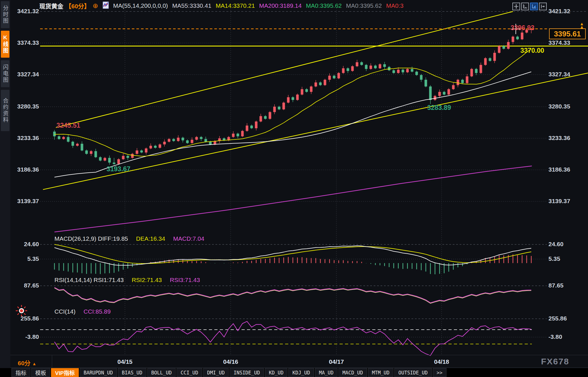  What do you see at coordinates (324, 6) in the screenshot?
I see `ma0-value-green: MA0:3395.62` at bounding box center [324, 6].